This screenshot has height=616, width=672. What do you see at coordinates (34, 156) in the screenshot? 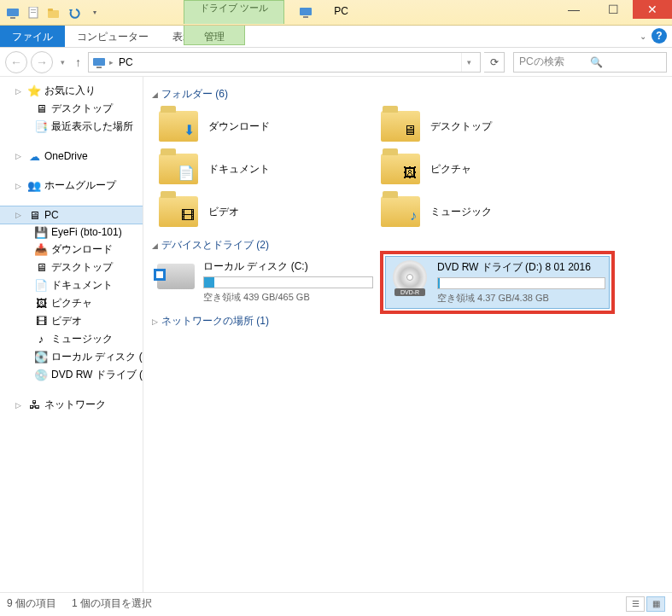
I see `onedrive-icon: ☁` at bounding box center [34, 156].